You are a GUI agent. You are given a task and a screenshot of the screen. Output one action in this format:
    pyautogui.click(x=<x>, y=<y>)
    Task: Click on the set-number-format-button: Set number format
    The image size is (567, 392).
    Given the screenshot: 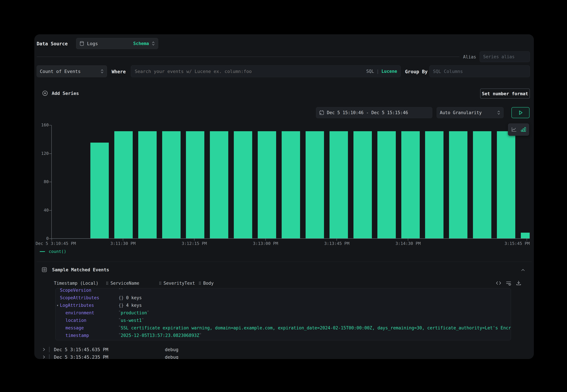 What is the action you would take?
    pyautogui.click(x=505, y=93)
    